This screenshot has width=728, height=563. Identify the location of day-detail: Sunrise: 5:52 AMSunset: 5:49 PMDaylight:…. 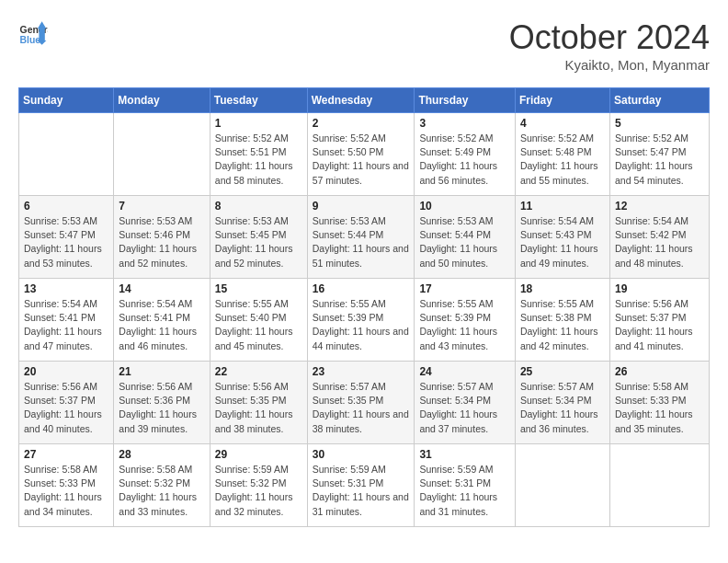
(465, 160).